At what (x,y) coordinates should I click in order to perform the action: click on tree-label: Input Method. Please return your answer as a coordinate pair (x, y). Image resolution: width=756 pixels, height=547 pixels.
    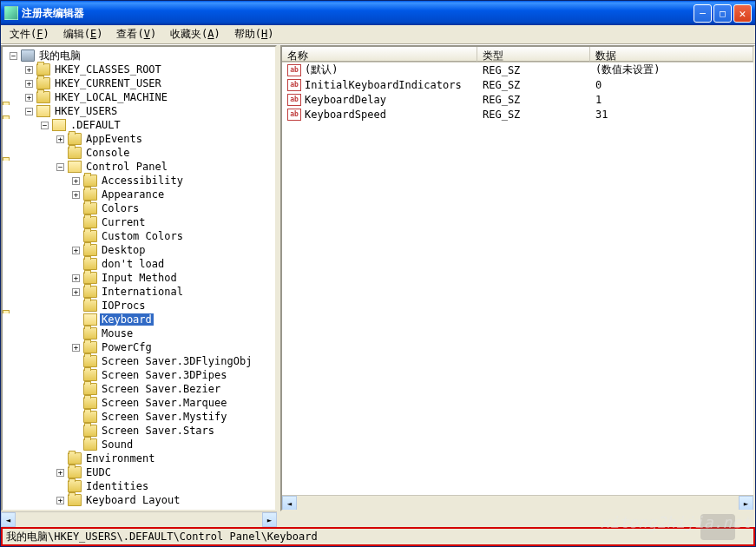
    Looking at the image, I should click on (139, 278).